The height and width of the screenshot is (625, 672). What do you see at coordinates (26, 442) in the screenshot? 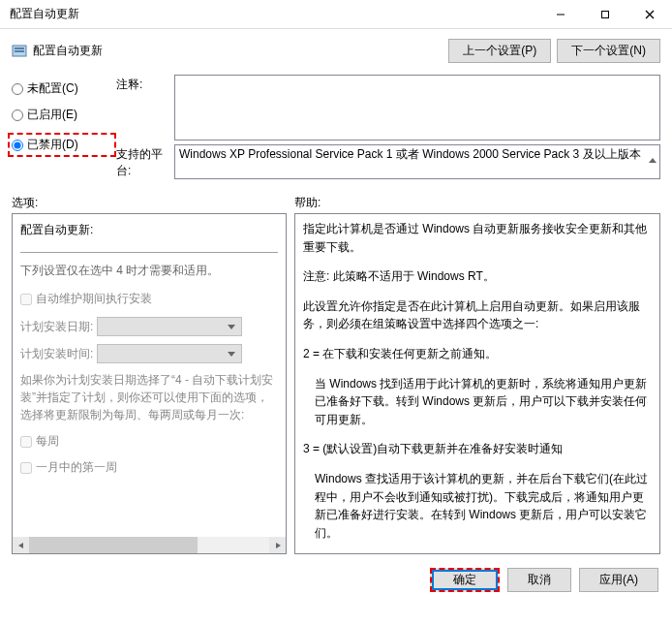
I see `chk-weekly` at bounding box center [26, 442].